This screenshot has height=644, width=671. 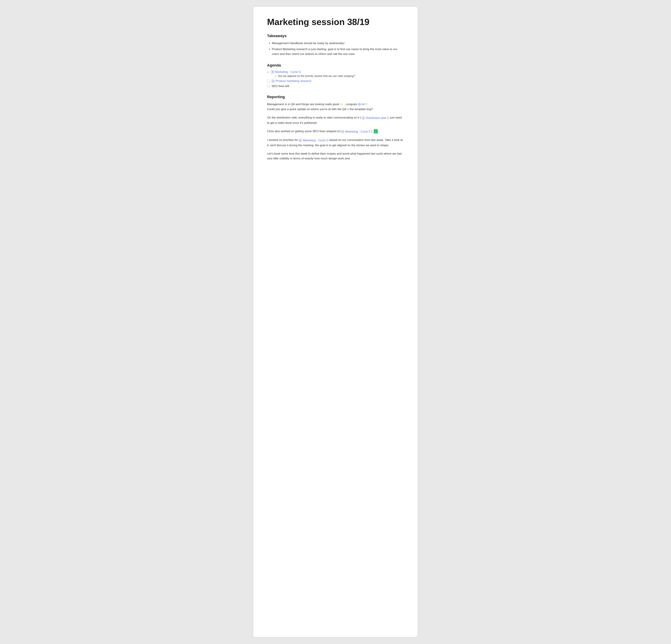 What do you see at coordinates (276, 76) in the screenshot?
I see `sub-check-icon-1: ✓` at bounding box center [276, 76].